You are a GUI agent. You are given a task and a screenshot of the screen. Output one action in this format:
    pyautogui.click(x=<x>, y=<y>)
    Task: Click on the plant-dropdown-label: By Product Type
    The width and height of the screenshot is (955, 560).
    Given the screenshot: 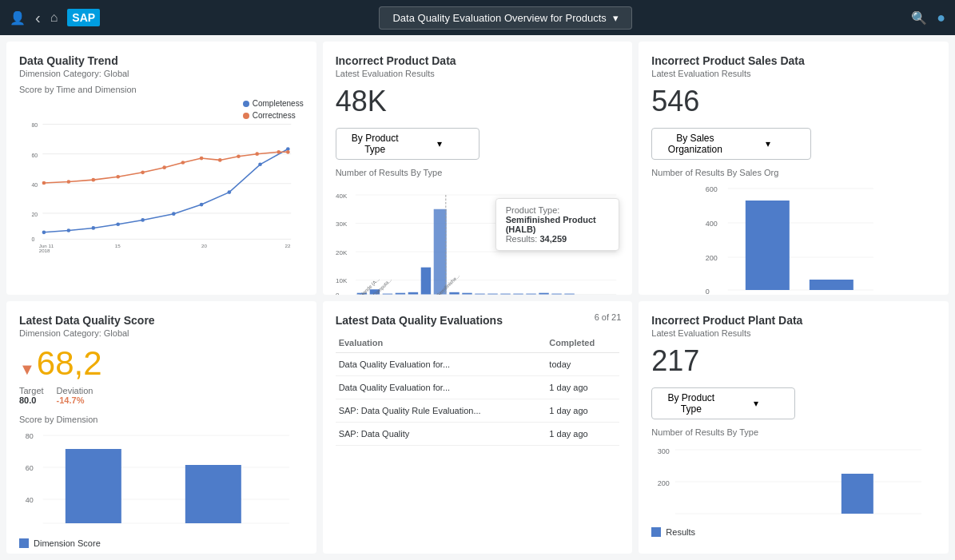 What is the action you would take?
    pyautogui.click(x=690, y=403)
    